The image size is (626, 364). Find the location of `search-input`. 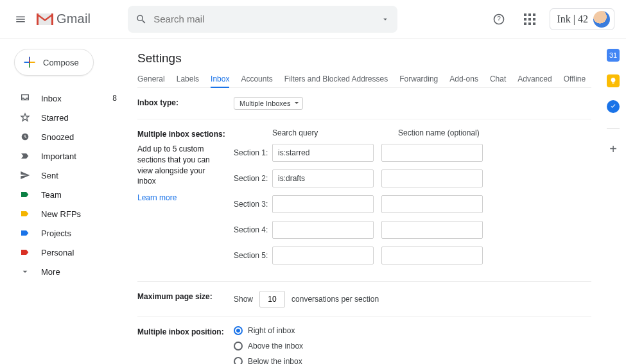

search-input is located at coordinates (264, 19).